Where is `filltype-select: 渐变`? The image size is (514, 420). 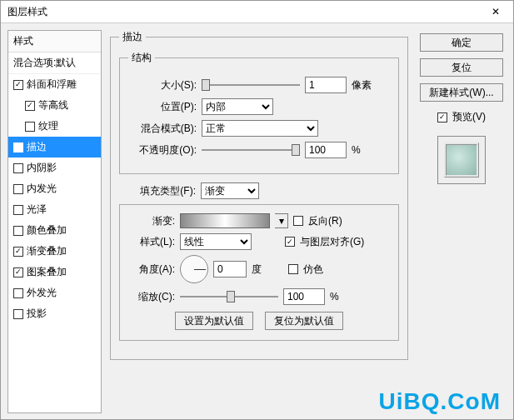
filltype-select: 渐变 is located at coordinates (230, 191).